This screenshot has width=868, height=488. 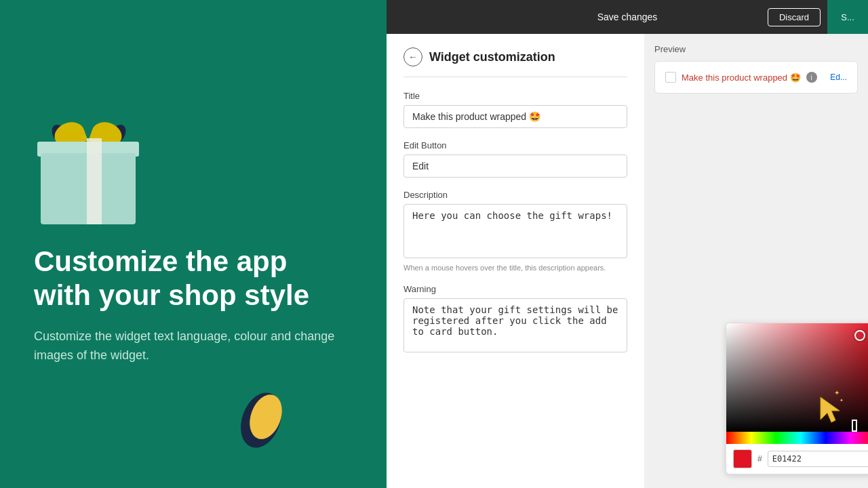 I want to click on save-changes-label: Save changes, so click(x=628, y=17).